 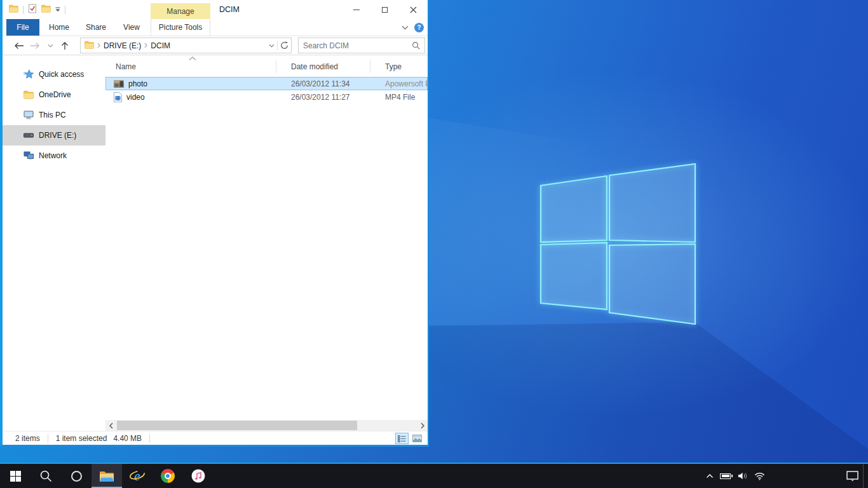 What do you see at coordinates (58, 10) in the screenshot?
I see `customize-qat-dropdown-icon` at bounding box center [58, 10].